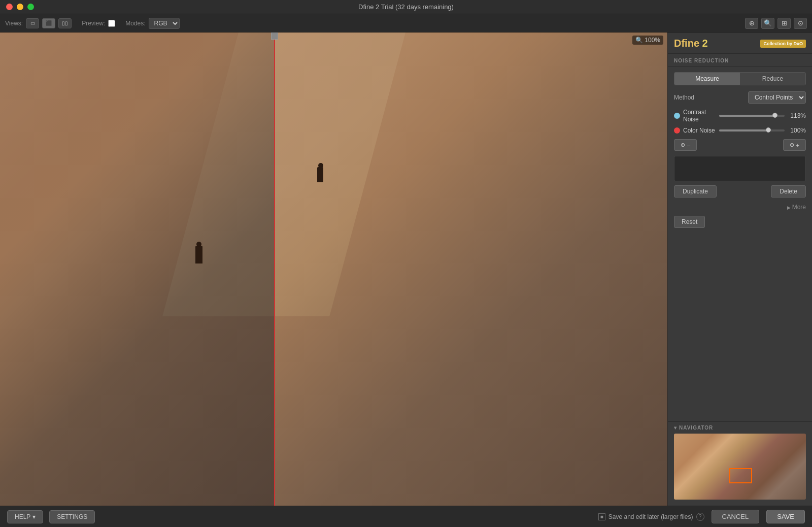 This screenshot has height=527, width=812. What do you see at coordinates (72, 517) in the screenshot?
I see `settings-button: SETTINGS` at bounding box center [72, 517].